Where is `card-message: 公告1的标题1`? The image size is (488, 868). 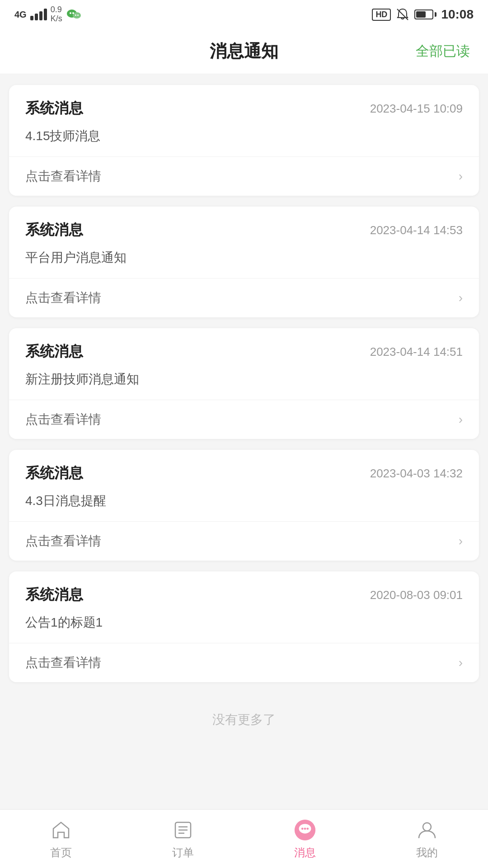
card-message: 公告1的标题1 is located at coordinates (64, 622).